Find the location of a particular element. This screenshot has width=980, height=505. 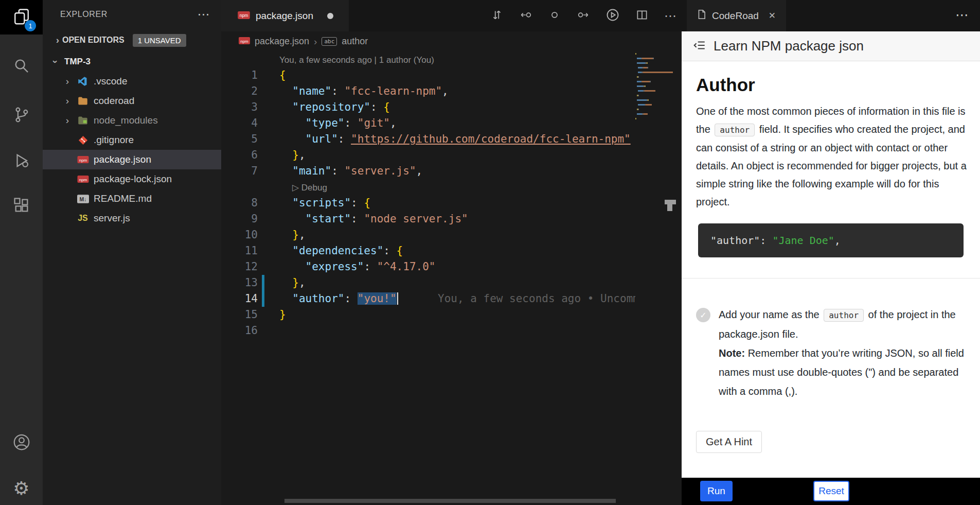

chevron-right-icon: › is located at coordinates (58, 40).